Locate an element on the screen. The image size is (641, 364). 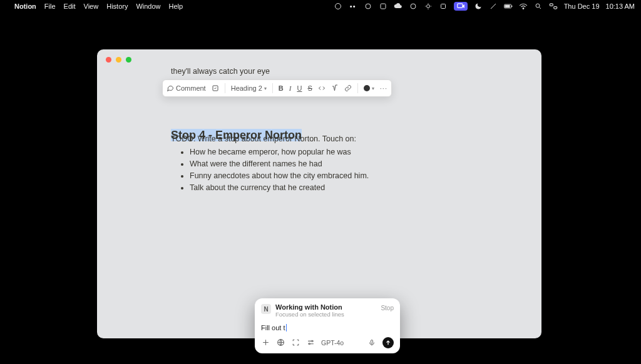
status-icon-dots: •• is located at coordinates (353, 6).